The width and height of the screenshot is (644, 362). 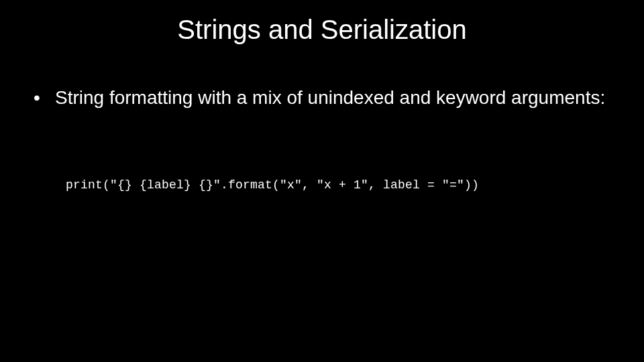 What do you see at coordinates (322, 29) in the screenshot?
I see `slide-title: Strings and Serialization` at bounding box center [322, 29].